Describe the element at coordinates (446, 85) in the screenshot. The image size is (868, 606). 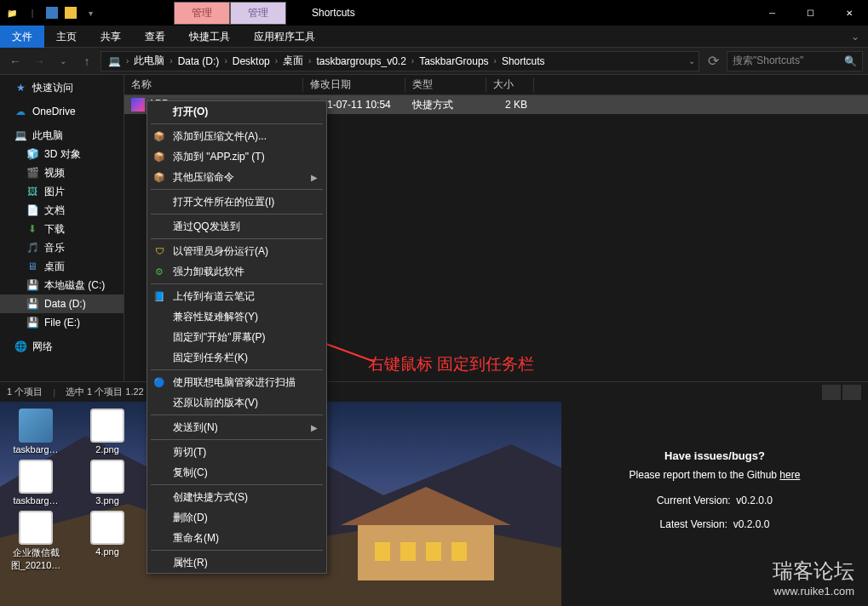
I see `column-type: 类型` at that location.